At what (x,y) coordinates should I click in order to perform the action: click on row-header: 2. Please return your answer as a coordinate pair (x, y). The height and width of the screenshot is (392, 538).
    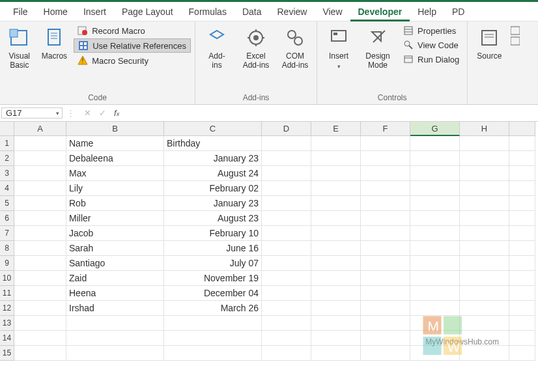
    Looking at the image, I should click on (7, 159).